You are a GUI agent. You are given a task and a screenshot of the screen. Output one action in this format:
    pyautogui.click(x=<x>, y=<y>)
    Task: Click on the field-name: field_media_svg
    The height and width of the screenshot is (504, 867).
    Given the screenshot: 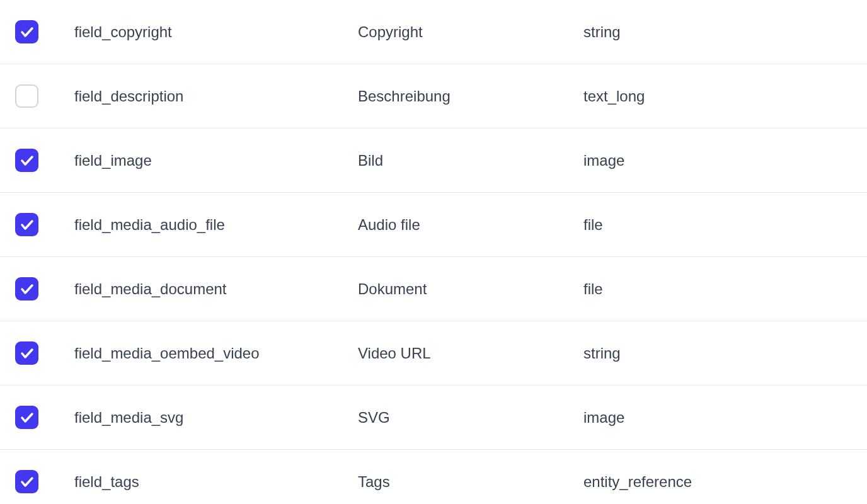 What is the action you would take?
    pyautogui.click(x=216, y=418)
    